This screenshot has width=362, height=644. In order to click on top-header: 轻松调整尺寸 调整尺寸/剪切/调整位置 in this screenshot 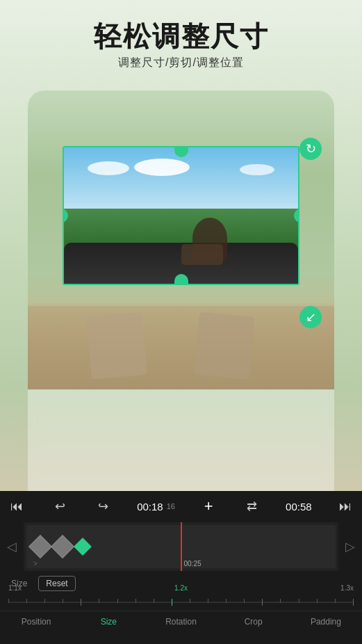, I will do `click(181, 35)`.